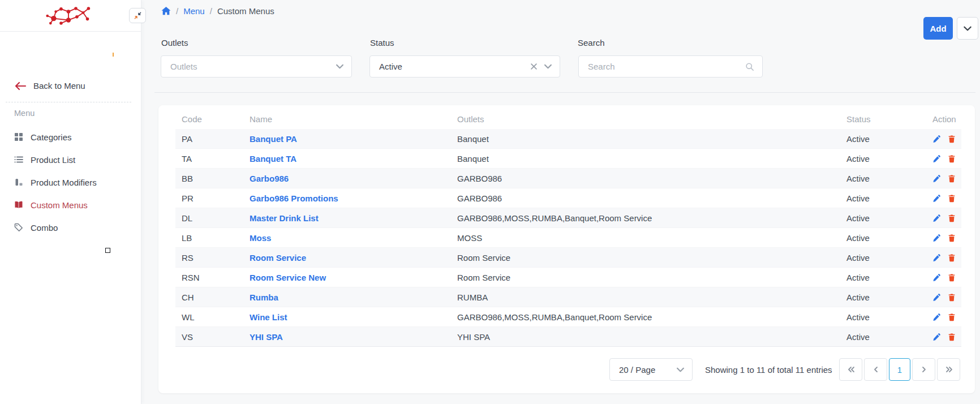 This screenshot has height=404, width=980. I want to click on menu-name-link: Room Service New, so click(287, 277).